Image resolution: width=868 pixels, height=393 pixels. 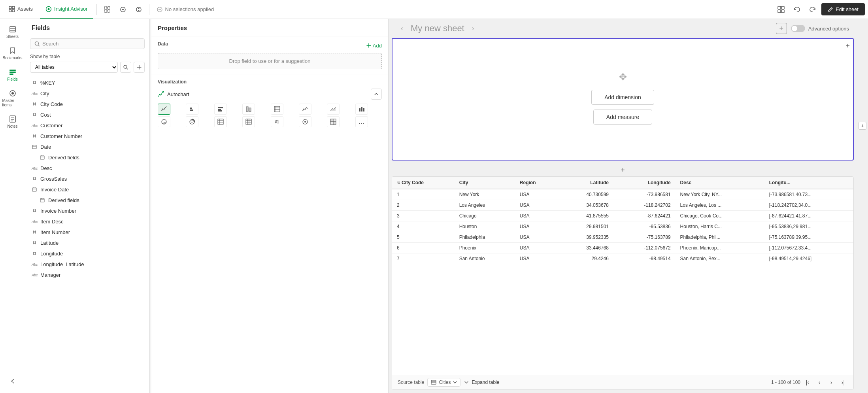 What do you see at coordinates (586, 183) in the screenshot?
I see `th-latitude: Latitude` at bounding box center [586, 183].